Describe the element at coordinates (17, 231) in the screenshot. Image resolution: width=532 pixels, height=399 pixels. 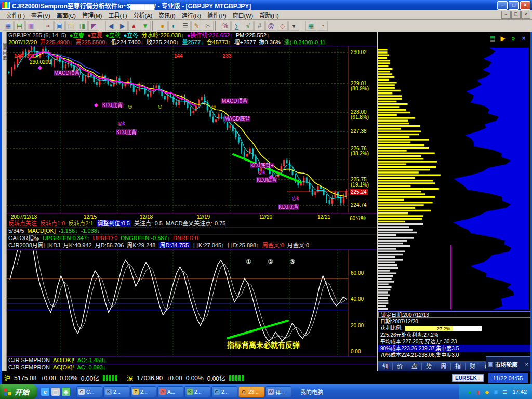
I see `text-segment: 5/34/5` at that location.